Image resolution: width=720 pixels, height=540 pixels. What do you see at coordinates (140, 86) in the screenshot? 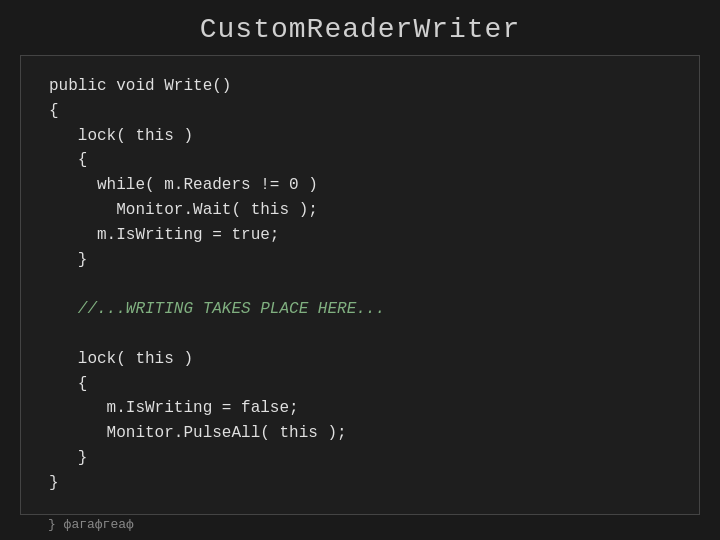
I see `code-line-1: public void Write()` at bounding box center [140, 86].